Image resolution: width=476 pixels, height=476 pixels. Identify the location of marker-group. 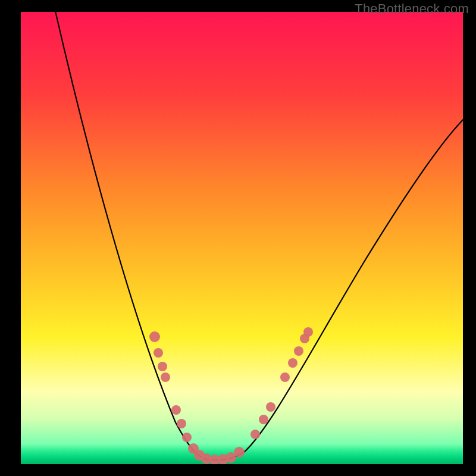
(231, 396).